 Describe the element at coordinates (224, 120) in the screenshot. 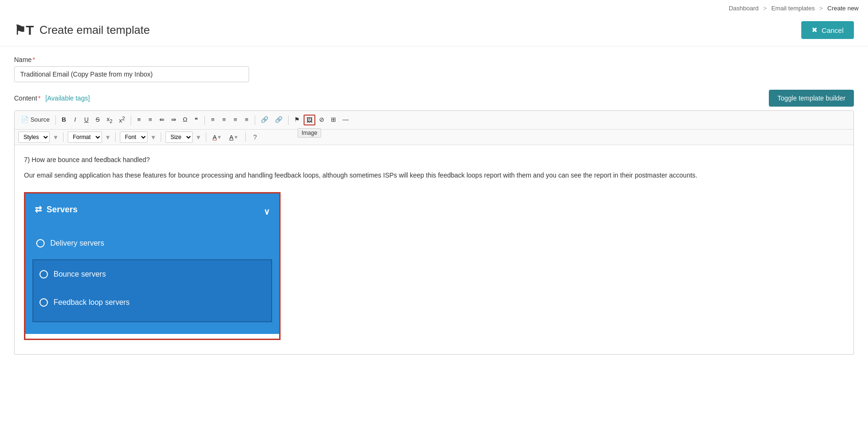

I see `align-center-button: ≡` at that location.